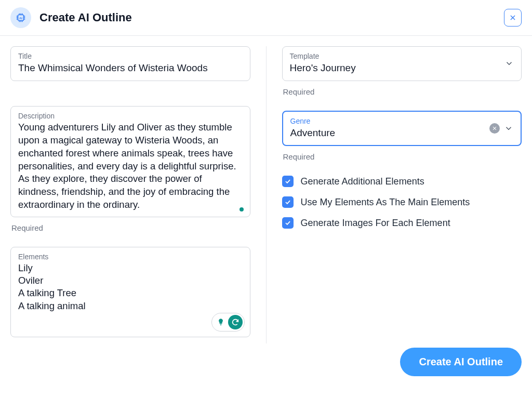 The height and width of the screenshot is (397, 532). I want to click on grammar-indicator-icon, so click(242, 209).